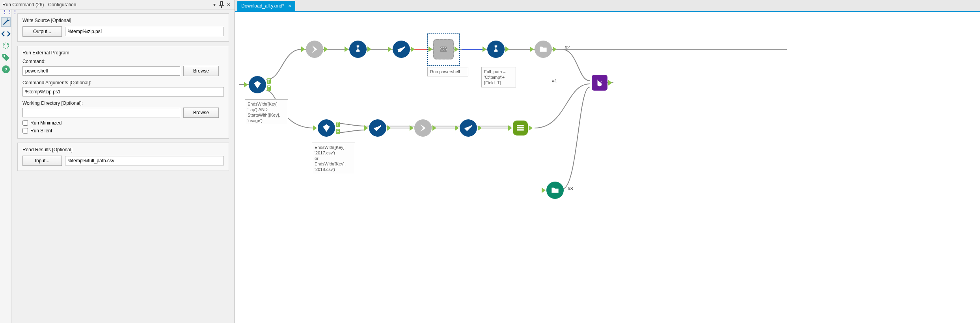 This screenshot has height=323, width=980. Describe the element at coordinates (123, 123) in the screenshot. I see `run-minimized-check: Run Minimized` at that location.